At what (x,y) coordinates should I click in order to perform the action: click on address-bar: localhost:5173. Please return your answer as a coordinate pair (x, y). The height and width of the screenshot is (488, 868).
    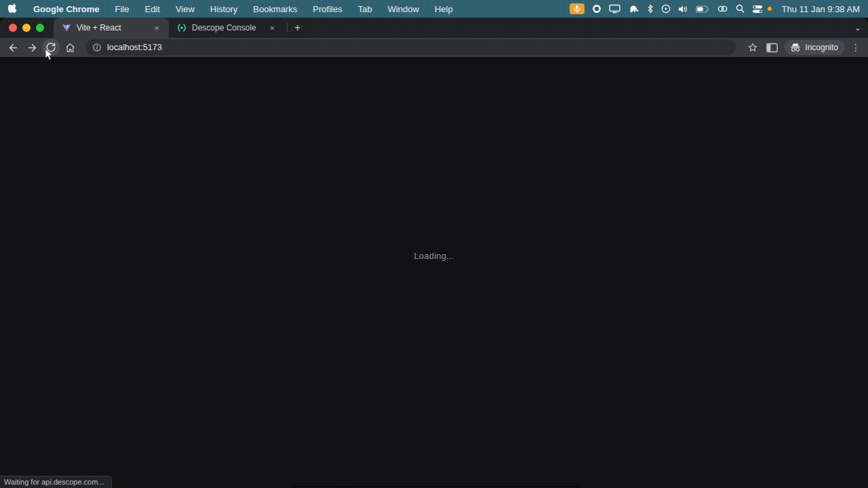
    Looking at the image, I should click on (411, 47).